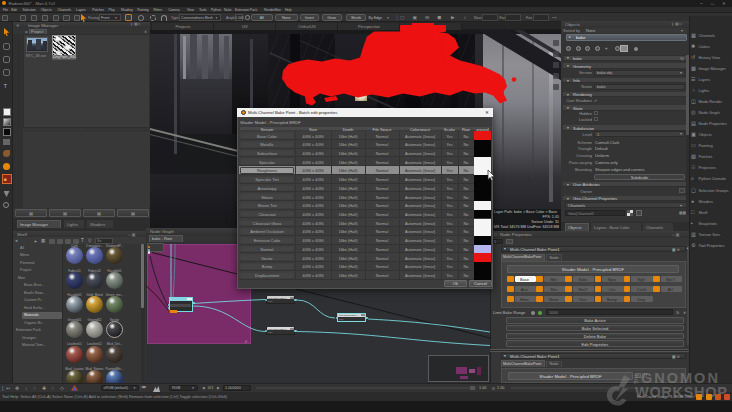 The image size is (732, 412). Describe the element at coordinates (636, 380) in the screenshot. I see `svg-text: THE` at that location.